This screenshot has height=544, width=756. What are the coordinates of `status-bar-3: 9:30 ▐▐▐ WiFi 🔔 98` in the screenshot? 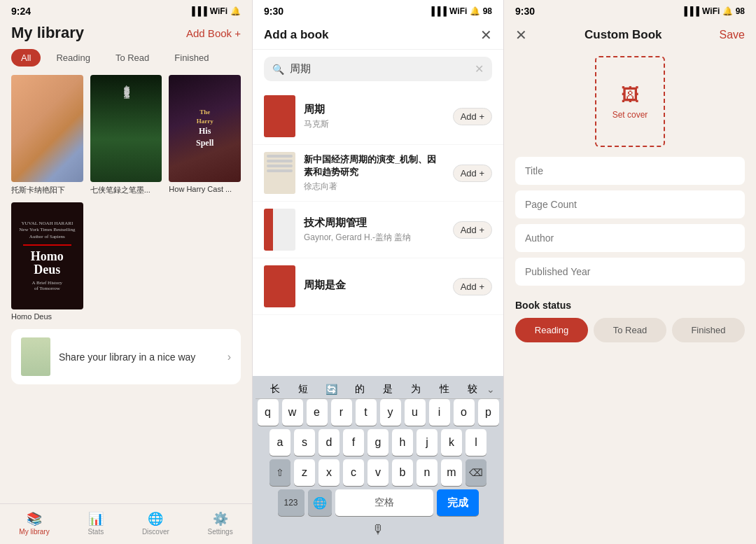 It's located at (630, 10).